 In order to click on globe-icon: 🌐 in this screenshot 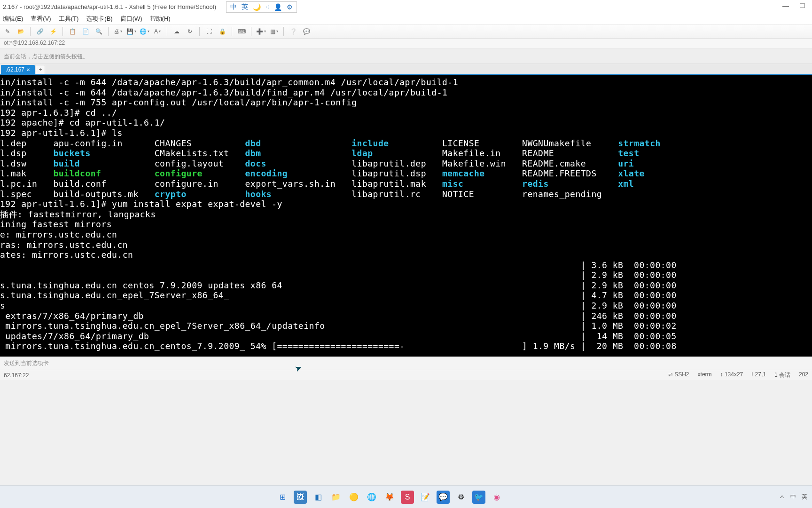, I will do `click(144, 32)`.